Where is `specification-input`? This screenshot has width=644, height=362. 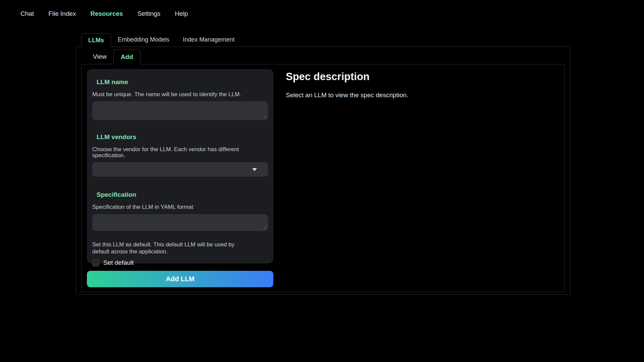
specification-input is located at coordinates (180, 223).